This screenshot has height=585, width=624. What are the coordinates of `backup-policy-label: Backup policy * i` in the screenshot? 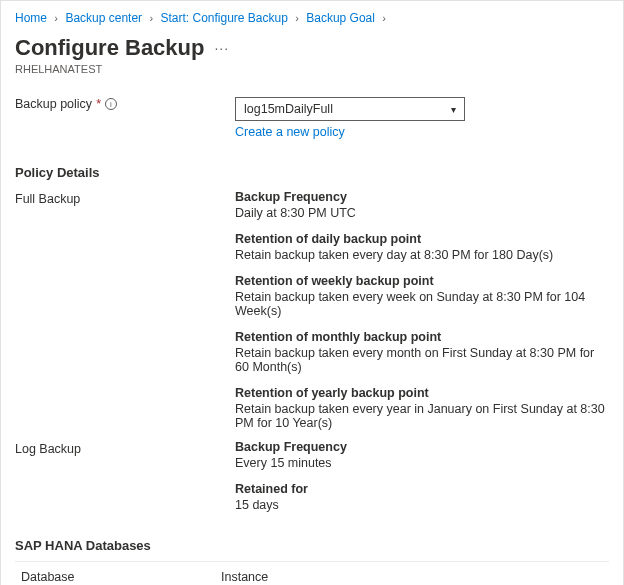 It's located at (125, 104).